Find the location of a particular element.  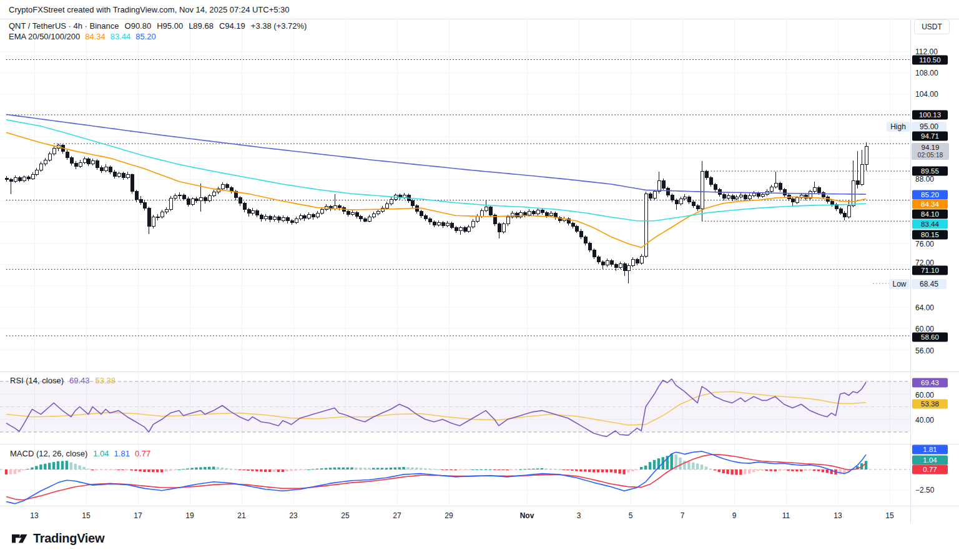

rsi-pane-divider is located at coordinates (480, 372).